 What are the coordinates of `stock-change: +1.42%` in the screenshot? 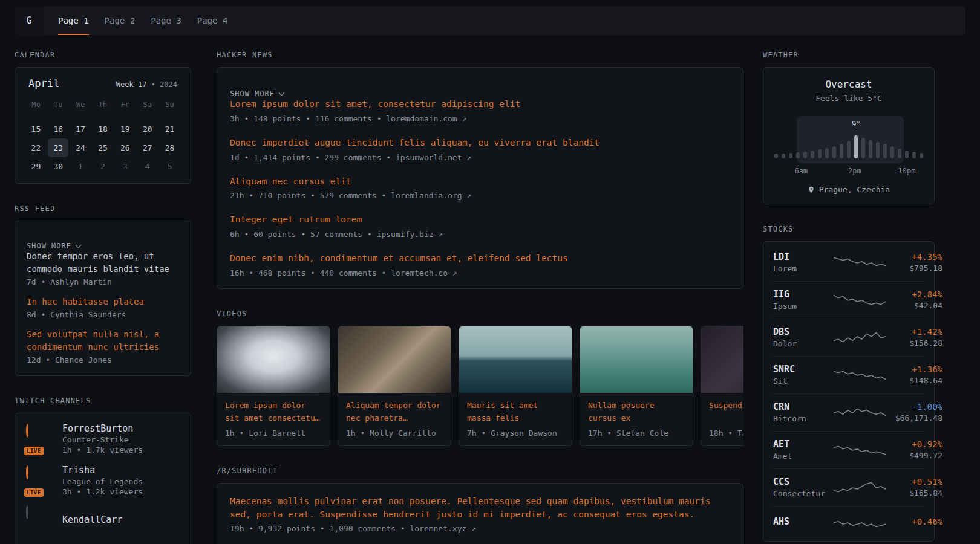 It's located at (914, 332).